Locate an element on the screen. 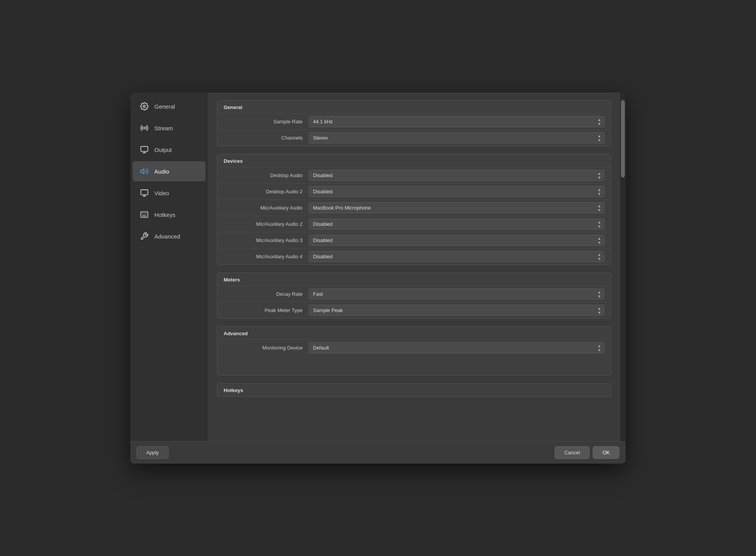 The height and width of the screenshot is (556, 756). sidebar-label-video: Video is located at coordinates (162, 193).